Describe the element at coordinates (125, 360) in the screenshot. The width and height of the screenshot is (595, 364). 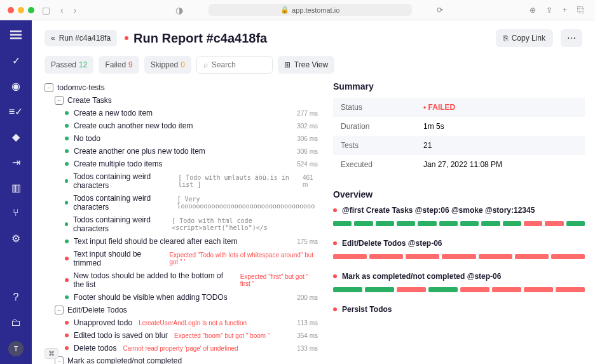
I see `tree-group: Mark as completed/not completed` at that location.